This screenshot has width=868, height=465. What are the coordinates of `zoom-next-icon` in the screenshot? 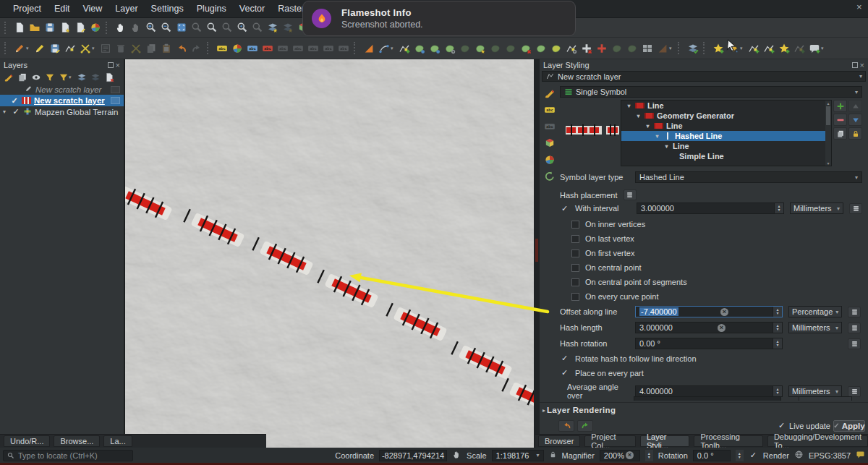 It's located at (258, 27).